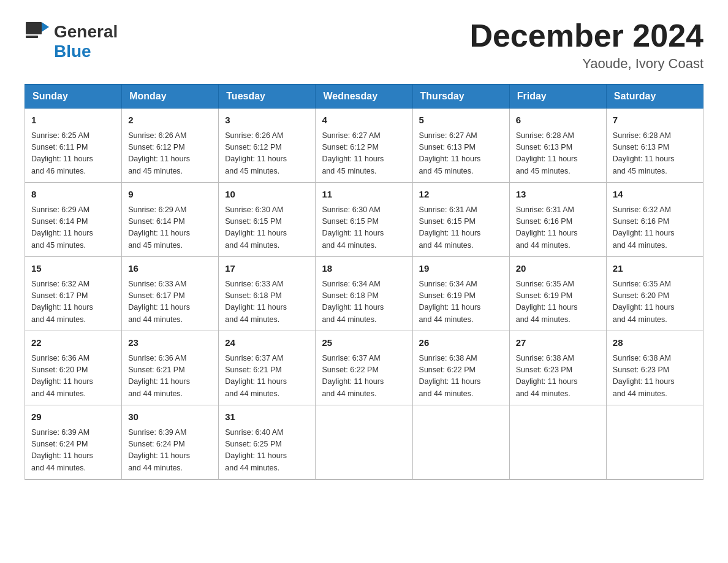  I want to click on calendar-week-row: 15Sunrise: 6:32 AMSunset: 6:17 PMDayligh…, so click(364, 294).